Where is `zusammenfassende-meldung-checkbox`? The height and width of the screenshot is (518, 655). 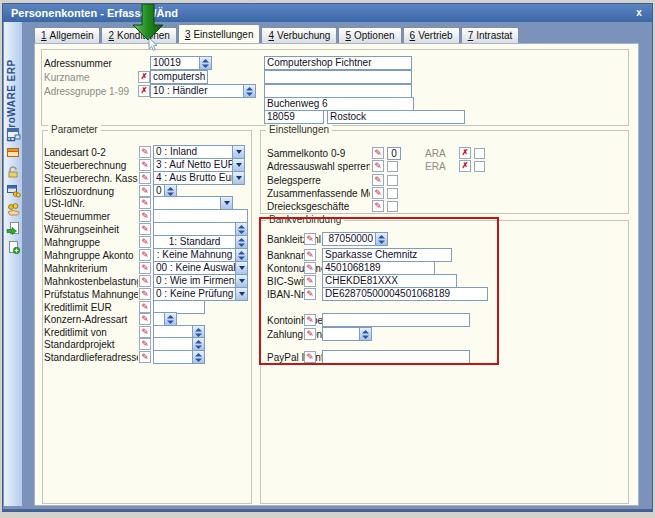
zusammenfassende-meldung-checkbox is located at coordinates (392, 194).